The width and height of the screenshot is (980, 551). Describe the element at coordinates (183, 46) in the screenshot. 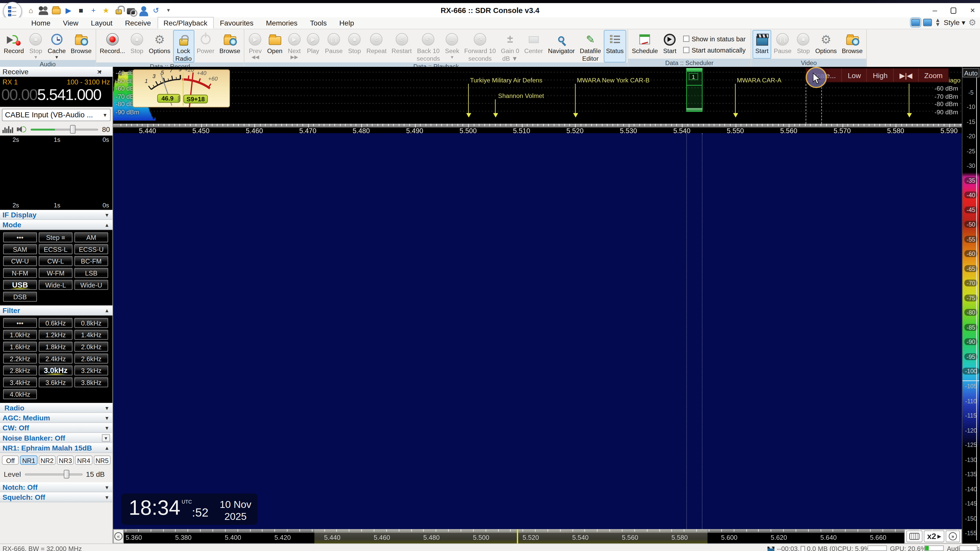

I see `ribbon-button-lock: LockRadio` at that location.